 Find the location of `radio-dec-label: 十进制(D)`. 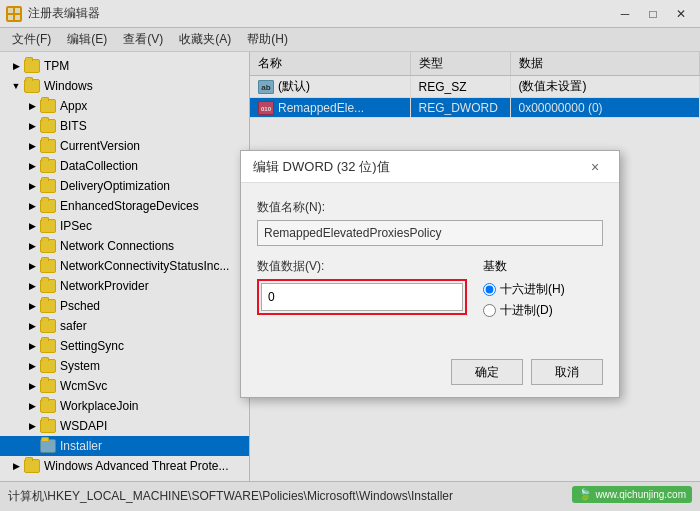

radio-dec-label: 十进制(D) is located at coordinates (526, 310).